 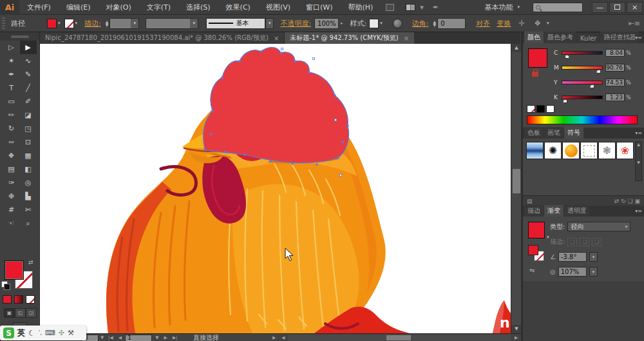 What do you see at coordinates (59, 23) in the screenshot?
I see `fill-color-arrow-icon: ▾` at bounding box center [59, 23].